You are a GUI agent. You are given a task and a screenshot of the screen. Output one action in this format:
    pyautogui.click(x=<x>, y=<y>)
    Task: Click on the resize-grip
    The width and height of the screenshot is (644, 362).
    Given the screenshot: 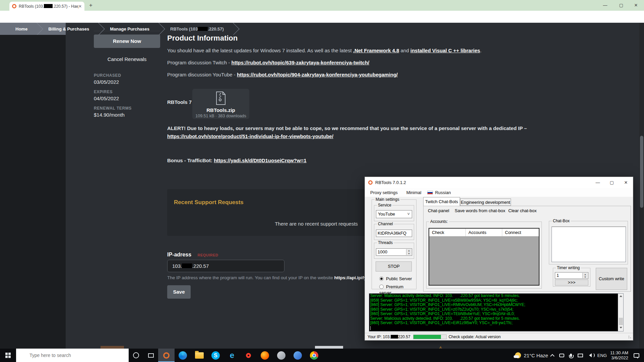 What is the action you would take?
    pyautogui.click(x=630, y=338)
    